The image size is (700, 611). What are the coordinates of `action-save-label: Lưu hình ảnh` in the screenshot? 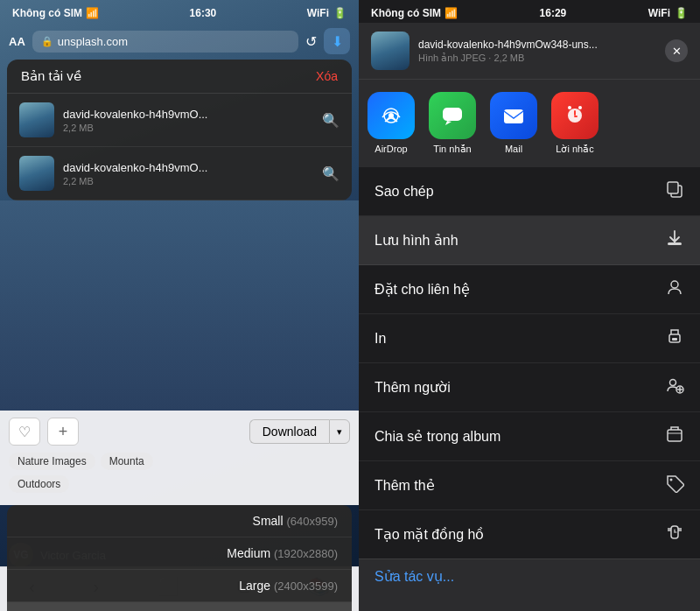 It's located at (416, 240).